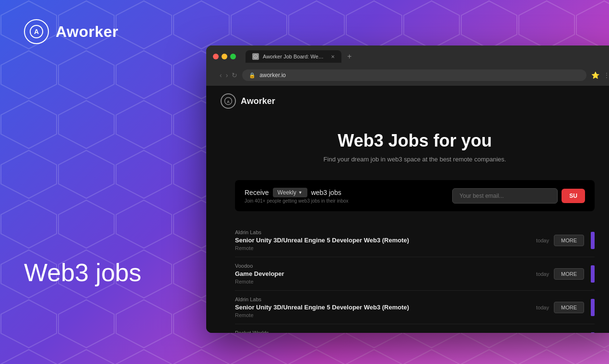 Image resolution: width=609 pixels, height=364 pixels. What do you see at coordinates (224, 57) in the screenshot?
I see `traffic-light-yellow` at bounding box center [224, 57].